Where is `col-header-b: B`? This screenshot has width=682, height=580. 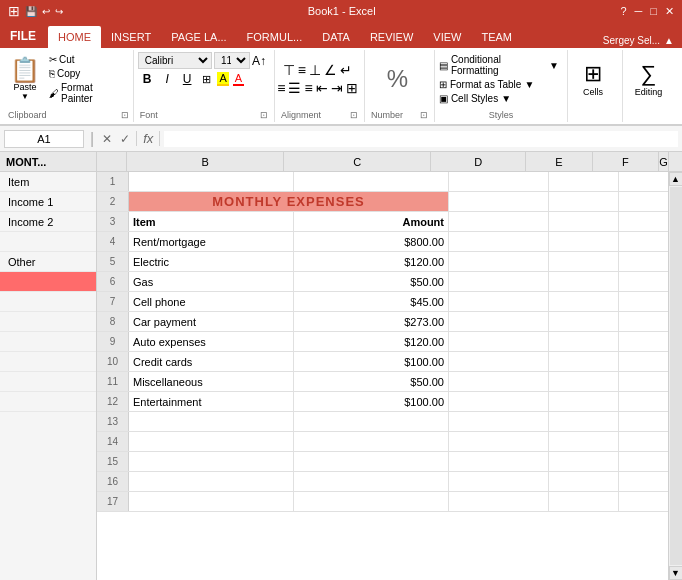 col-header-b: B is located at coordinates (206, 162).